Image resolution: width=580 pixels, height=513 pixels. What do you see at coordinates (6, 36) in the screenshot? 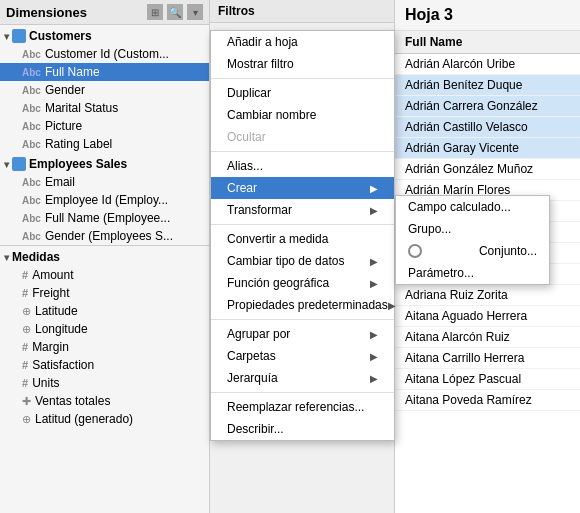
I see `customers-arrow: ▾` at bounding box center [6, 36].